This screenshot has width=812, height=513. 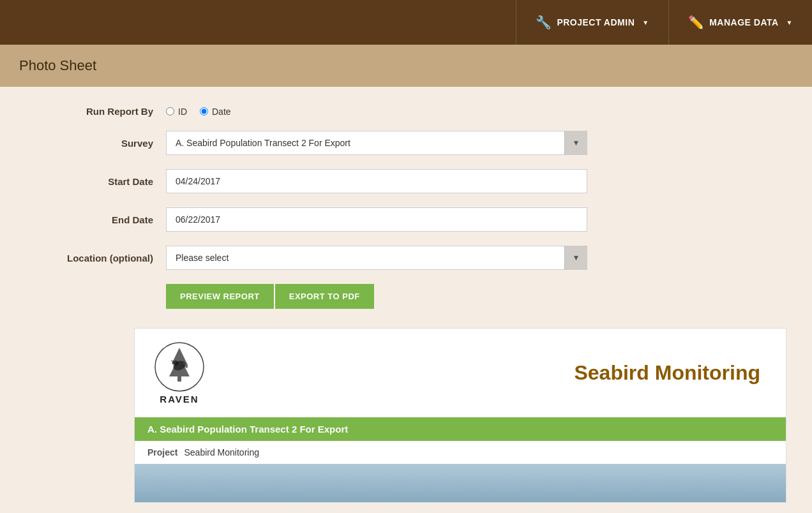 What do you see at coordinates (329, 143) in the screenshot?
I see `survey-row: Survey A. Seabird Population Transect 2 …` at bounding box center [329, 143].